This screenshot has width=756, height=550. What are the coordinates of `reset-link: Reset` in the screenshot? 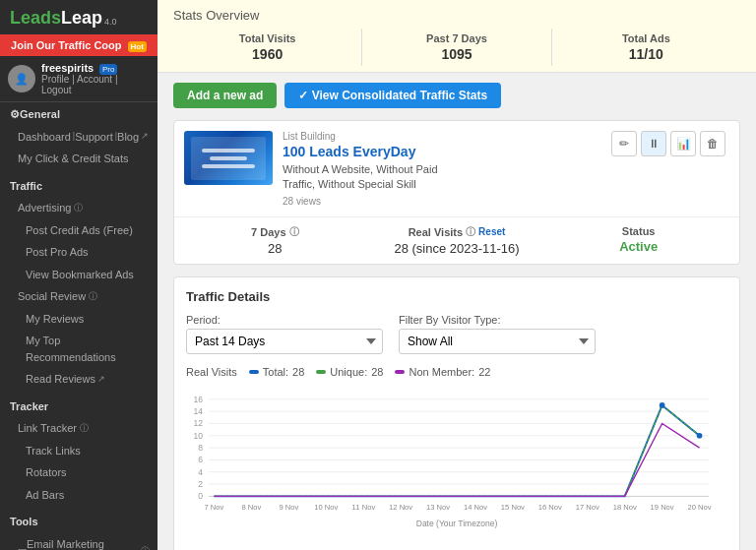 It's located at (492, 232).